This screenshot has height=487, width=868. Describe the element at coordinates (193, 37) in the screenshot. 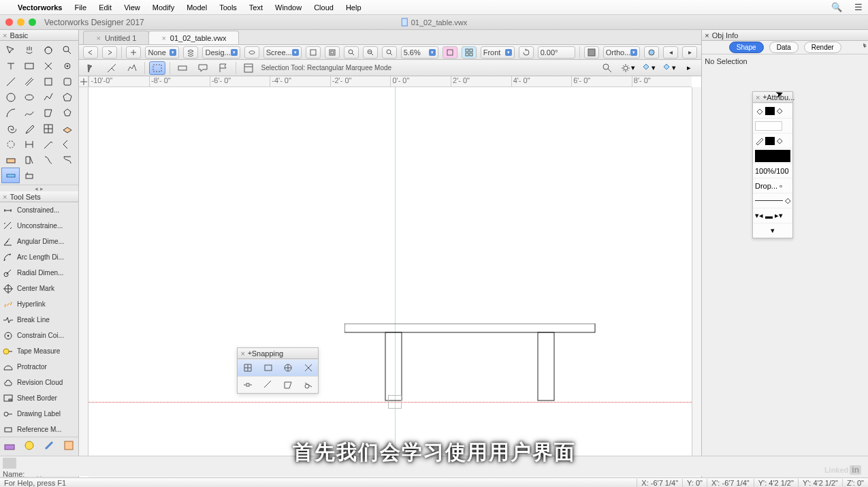

I see `tab-table: ×01_02_table.vwx` at that location.